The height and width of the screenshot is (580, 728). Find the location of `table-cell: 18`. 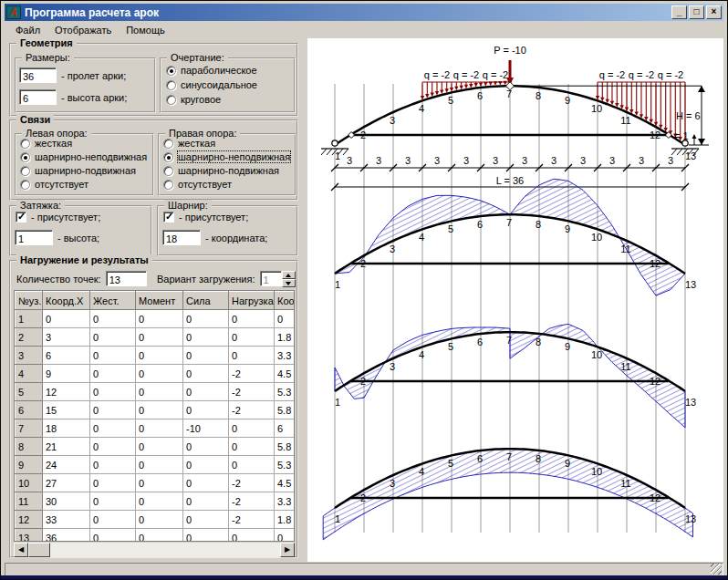

table-cell: 18 is located at coordinates (67, 429).